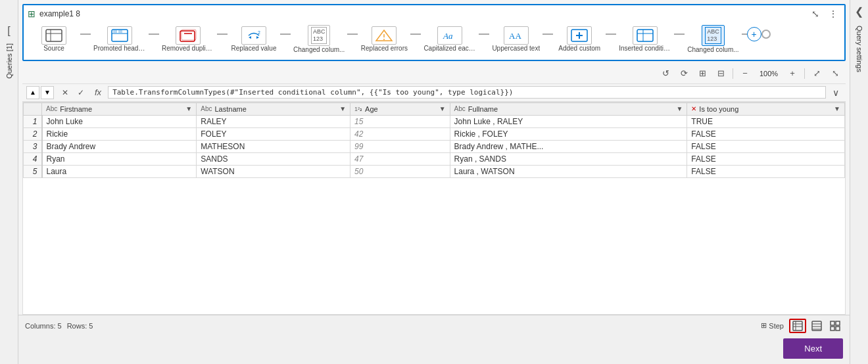 This screenshot has height=364, width=868. Describe the element at coordinates (120, 134) in the screenshot. I see `firstname-cell-2: Rickie` at that location.